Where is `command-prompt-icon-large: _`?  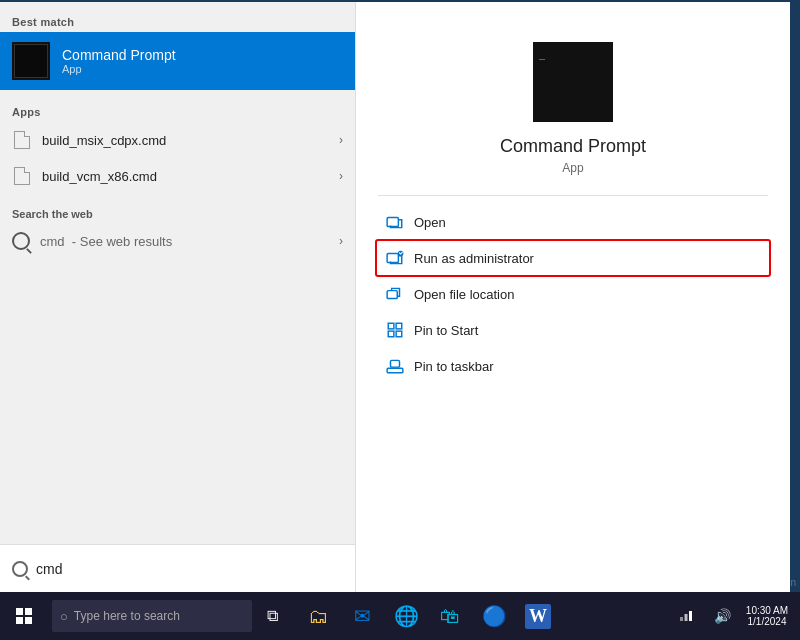 command-prompt-icon-large: _ is located at coordinates (573, 82).